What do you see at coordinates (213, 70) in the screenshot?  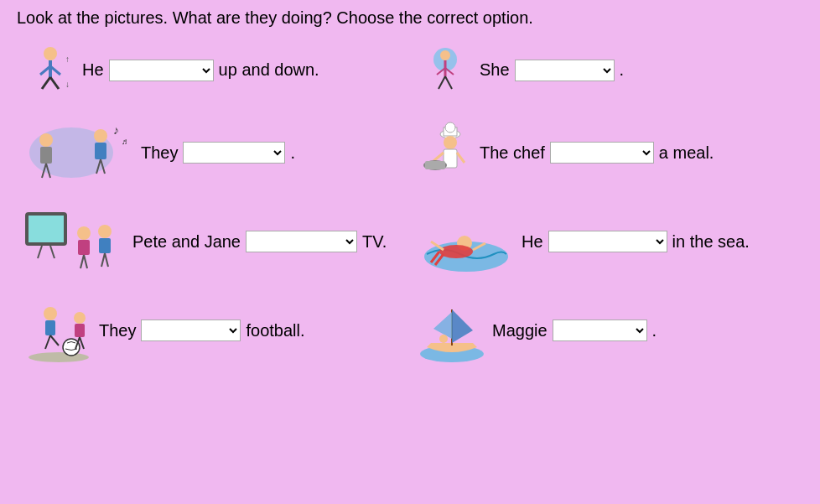 I see `cell-jump: ↑ ↓ He jumps is jumping are jumping jump…` at bounding box center [213, 70].